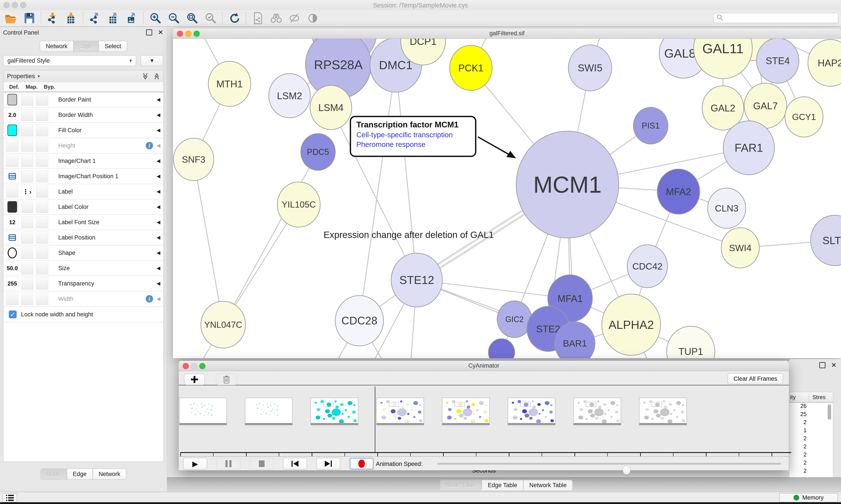 The width and height of the screenshot is (841, 504). What do you see at coordinates (334, 412) in the screenshot?
I see `frame-thumbnail-2s` at bounding box center [334, 412].